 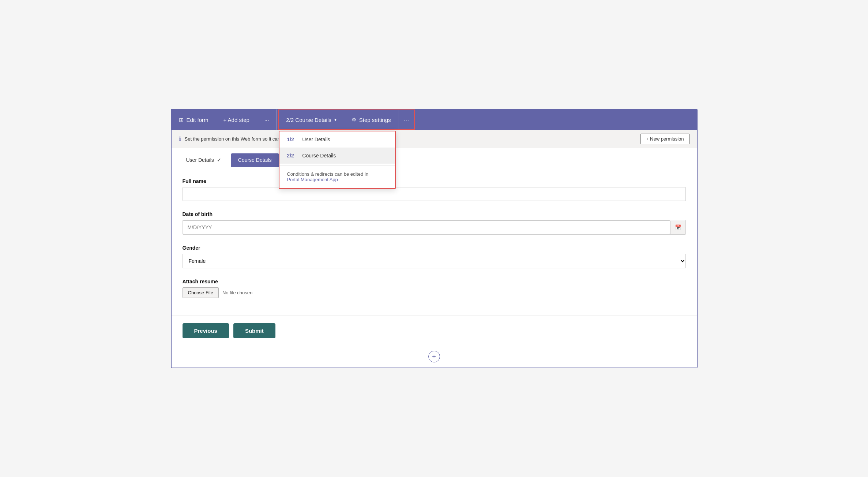 I want to click on full-name-label: Full name, so click(x=434, y=181).